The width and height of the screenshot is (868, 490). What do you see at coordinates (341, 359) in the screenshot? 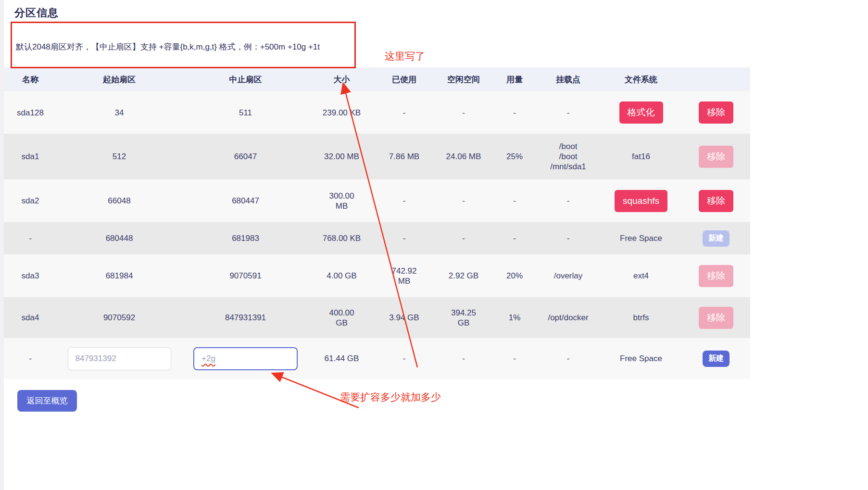
I see `size-cell: 61.44 GB` at bounding box center [341, 359].